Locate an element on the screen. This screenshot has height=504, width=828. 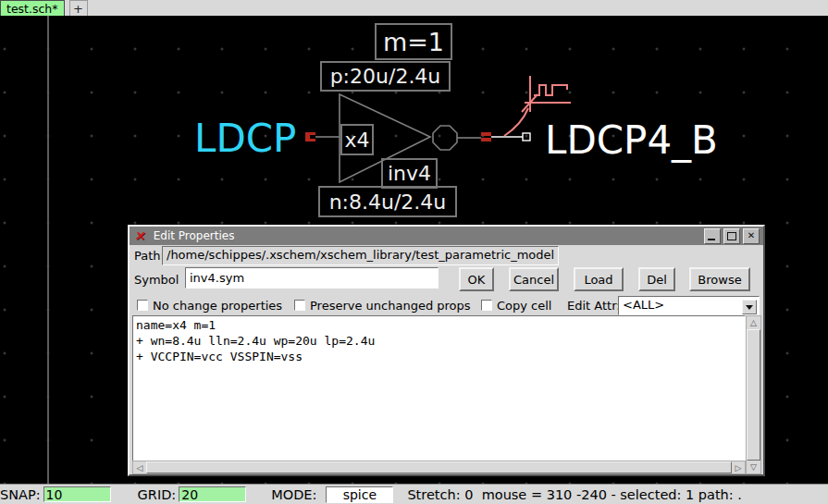
tab-label: test.sch* is located at coordinates (32, 9).